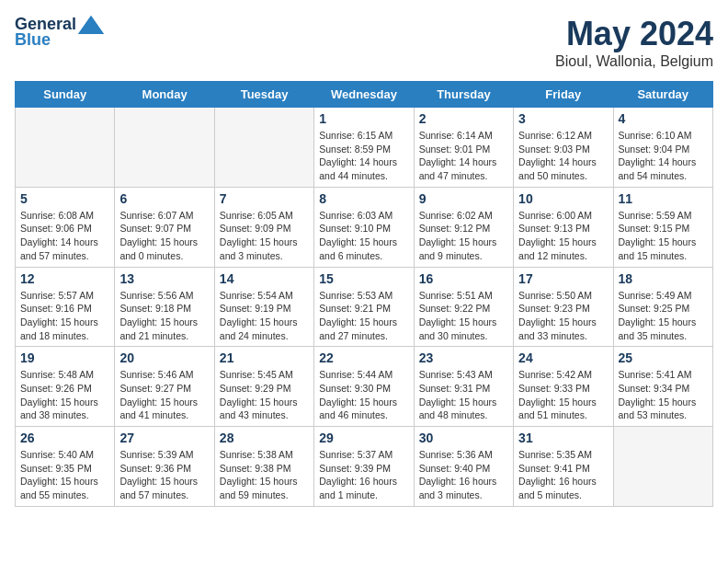 The image size is (728, 563). Describe the element at coordinates (563, 396) in the screenshot. I see `day-info: Sunrise: 5:42 AM Sunset: 9:33 PM Dayligh…` at that location.